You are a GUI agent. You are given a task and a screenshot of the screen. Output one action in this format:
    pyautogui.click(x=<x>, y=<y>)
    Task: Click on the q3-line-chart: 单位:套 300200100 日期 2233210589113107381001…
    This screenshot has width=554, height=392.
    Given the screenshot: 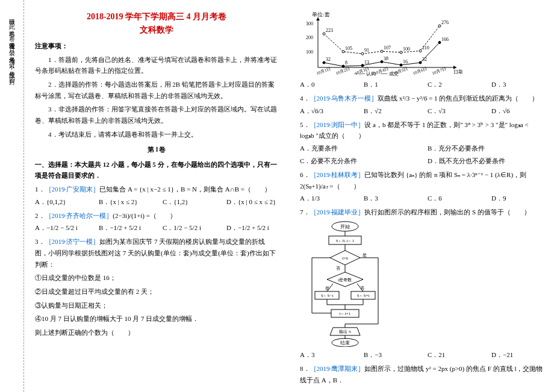 What is the action you would take?
    pyautogui.click(x=422, y=43)
    